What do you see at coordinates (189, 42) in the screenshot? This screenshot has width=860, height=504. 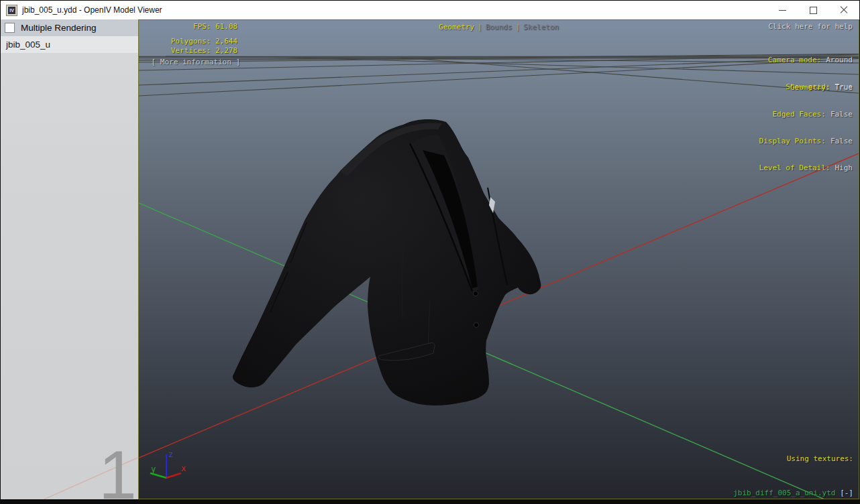 I see `polygons-counter: Polygons: 2,644` at bounding box center [189, 42].